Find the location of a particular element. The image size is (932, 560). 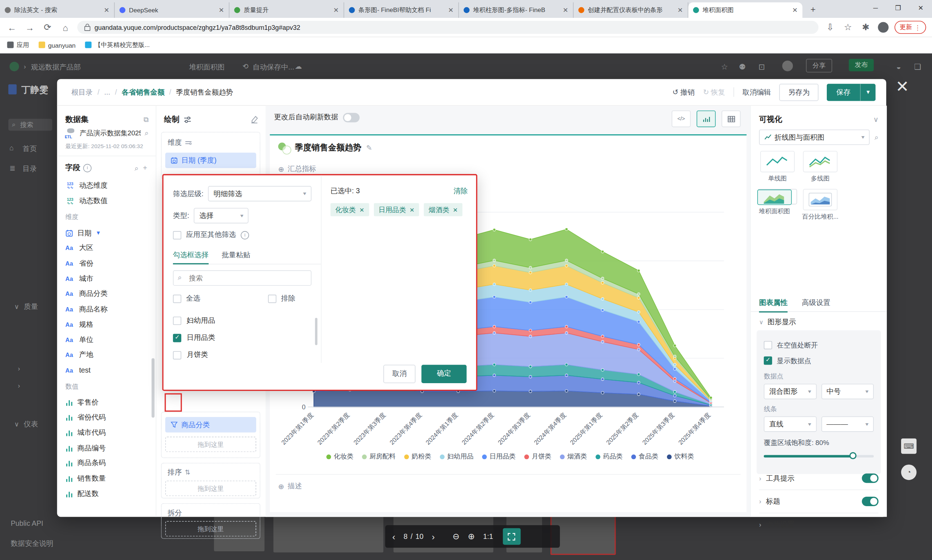

field-item: 省份代码 is located at coordinates (108, 417).